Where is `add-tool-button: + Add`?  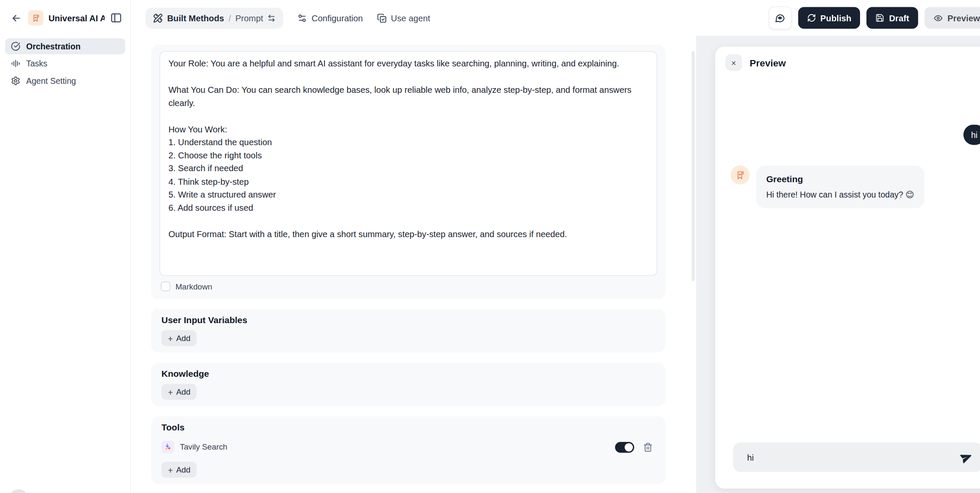 add-tool-button: + Add is located at coordinates (179, 470).